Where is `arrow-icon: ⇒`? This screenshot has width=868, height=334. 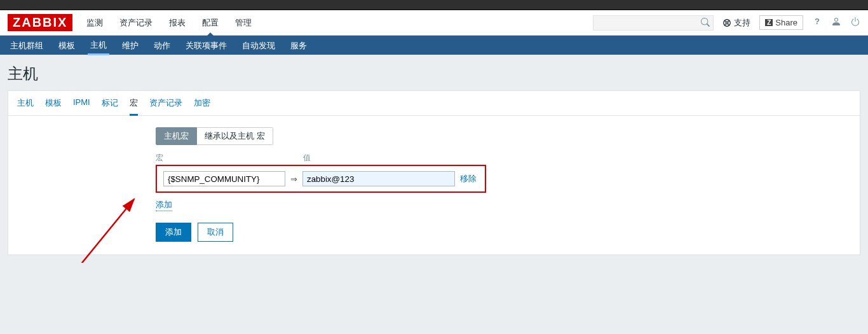
arrow-icon: ⇒ is located at coordinates (294, 179).